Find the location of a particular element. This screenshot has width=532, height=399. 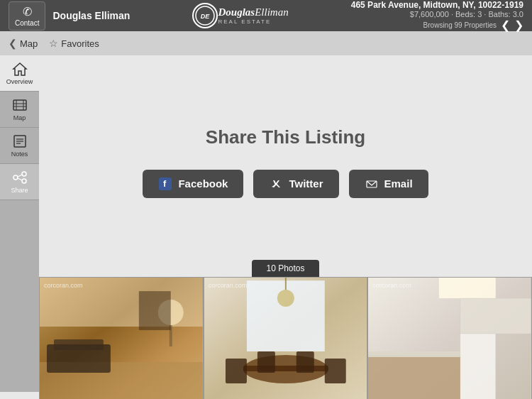

photo-1: corcoran.com is located at coordinates (121, 338).